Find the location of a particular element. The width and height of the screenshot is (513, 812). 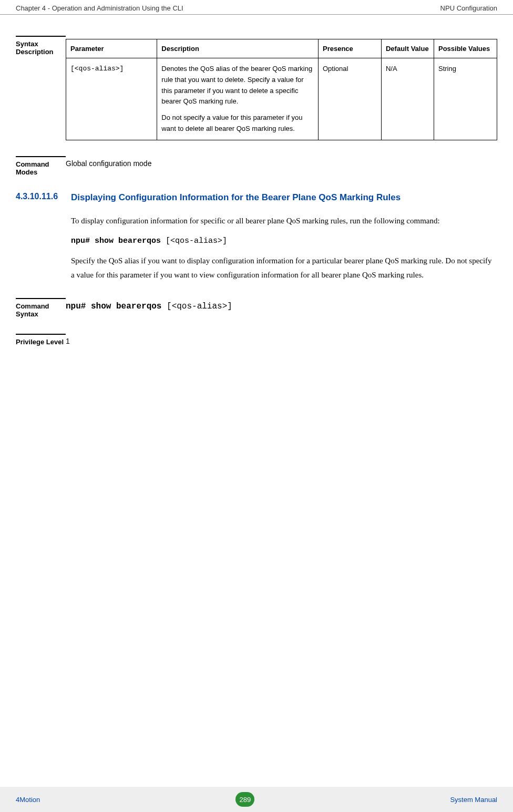

command-modes-text: Global configuration mode is located at coordinates (282, 162).